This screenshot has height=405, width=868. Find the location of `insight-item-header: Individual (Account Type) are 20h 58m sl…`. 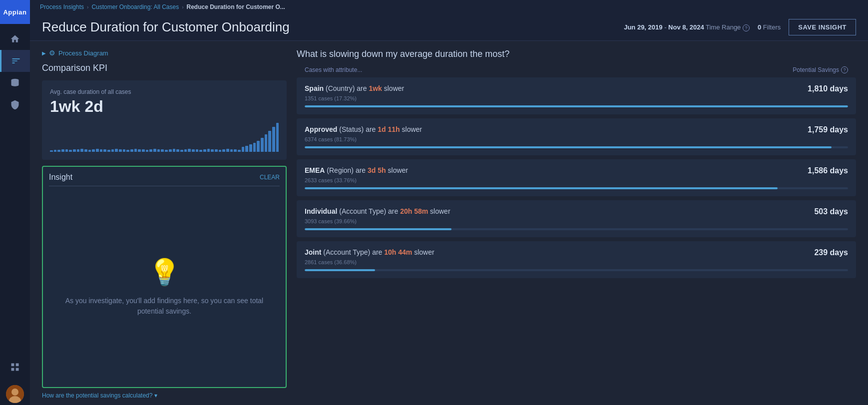

insight-item-header: Individual (Account Type) are 20h 58m sl… is located at coordinates (576, 212).